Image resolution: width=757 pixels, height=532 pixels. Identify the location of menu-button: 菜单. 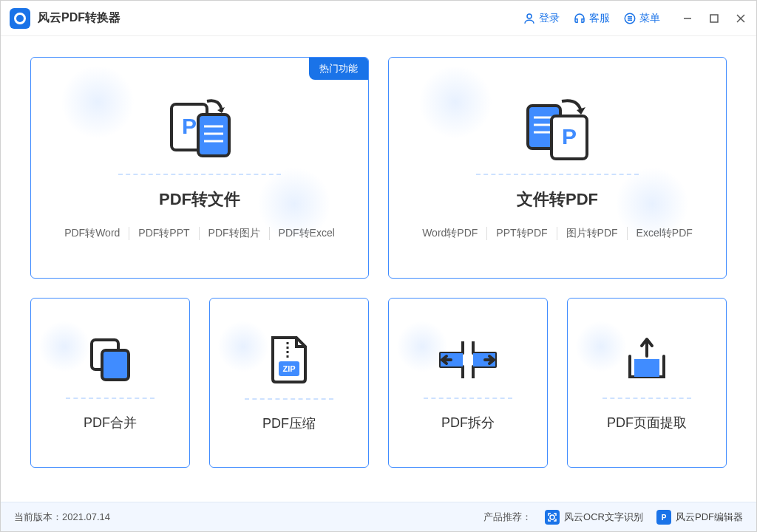
(642, 18).